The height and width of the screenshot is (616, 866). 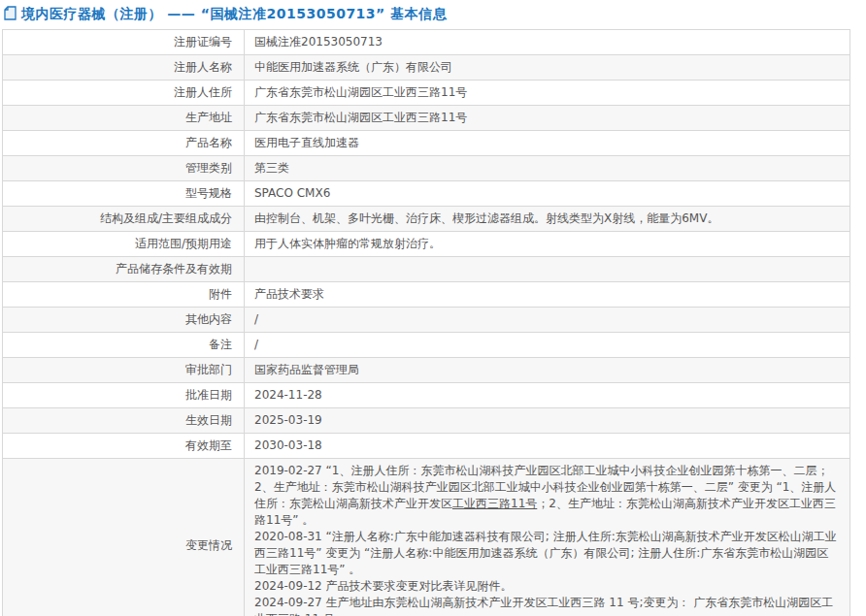 I want to click on table-row: 有效期至2030-03-18, so click(x=427, y=446).